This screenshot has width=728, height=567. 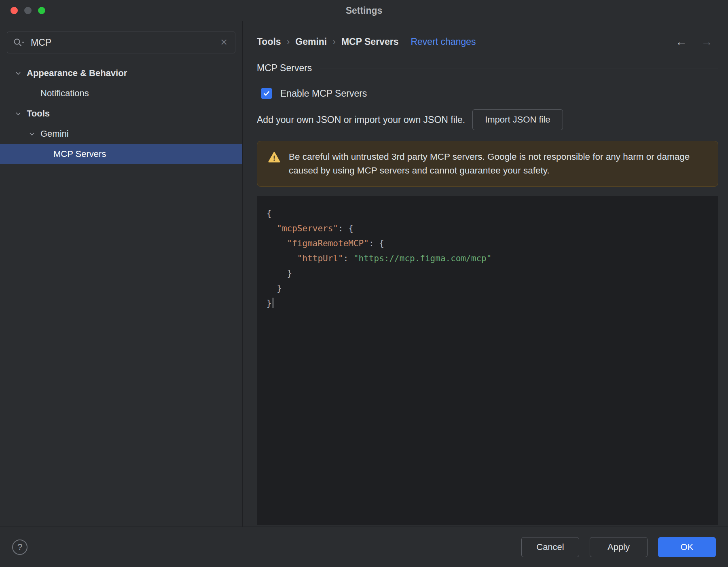 I want to click on warning-text: Be careful with untrusted 3rd party MCP …, so click(x=498, y=164).